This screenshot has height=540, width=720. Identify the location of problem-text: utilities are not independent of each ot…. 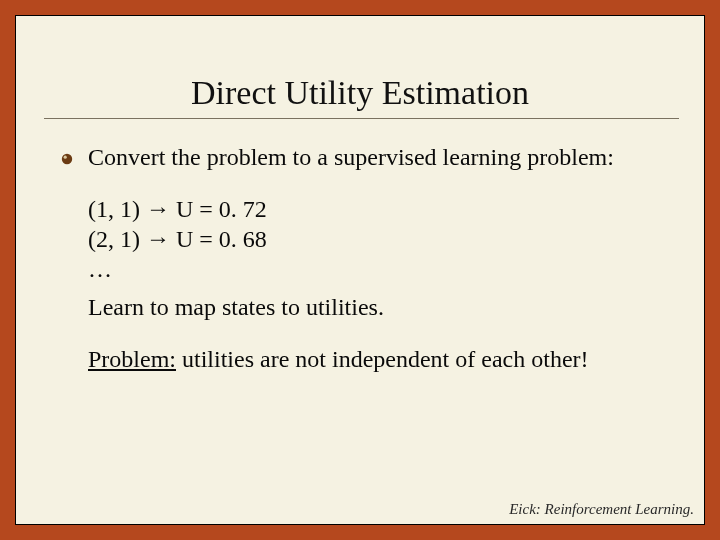
(382, 359).